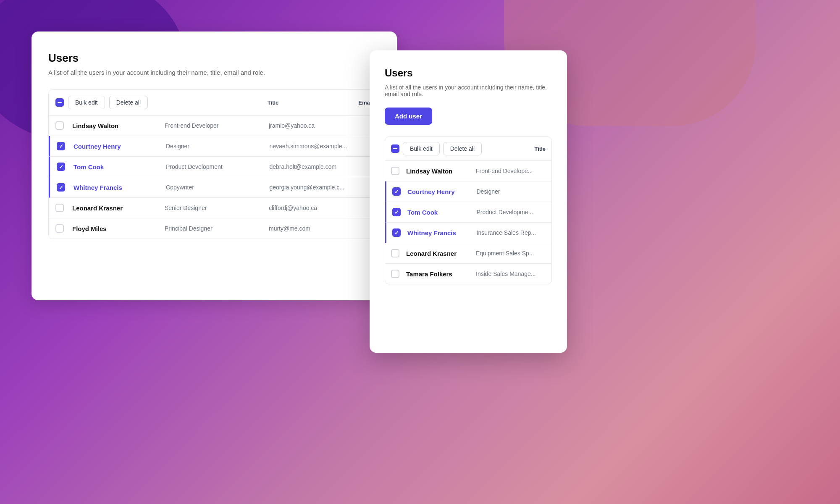 The height and width of the screenshot is (504, 840). Describe the element at coordinates (214, 164) in the screenshot. I see `back-table: Bulk edit Delete all Title Email Lindsay…` at that location.